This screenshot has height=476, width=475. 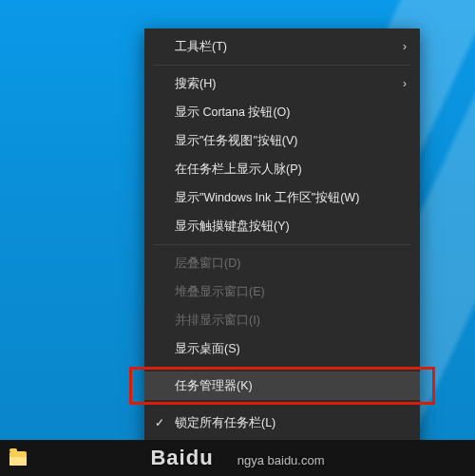 I want to click on menu-item: 工具栏(T)›, so click(x=282, y=47).